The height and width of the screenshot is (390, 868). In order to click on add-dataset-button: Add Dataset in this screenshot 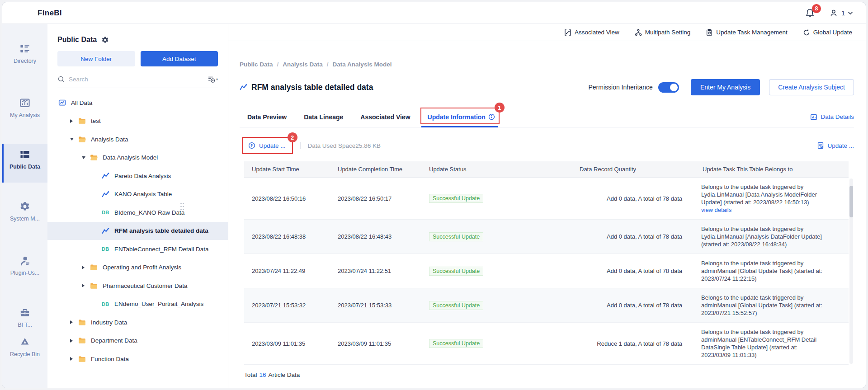, I will do `click(179, 59)`.